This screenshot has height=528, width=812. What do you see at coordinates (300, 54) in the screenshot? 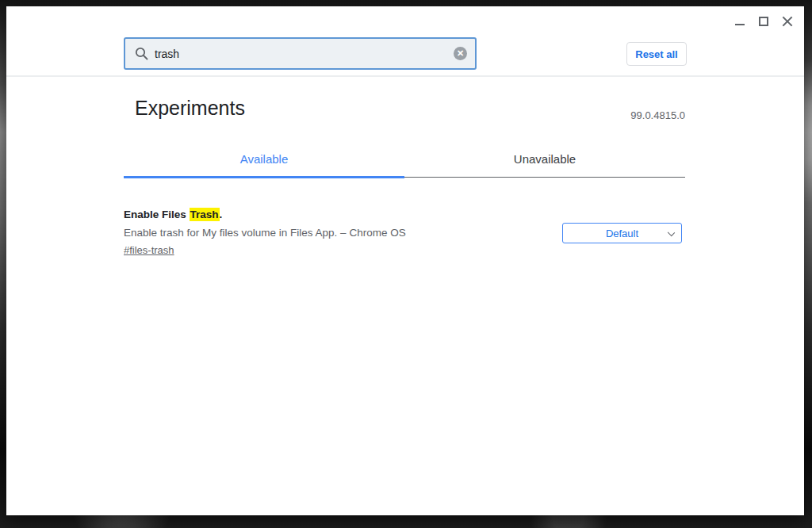
I see `search-box: ✕` at bounding box center [300, 54].